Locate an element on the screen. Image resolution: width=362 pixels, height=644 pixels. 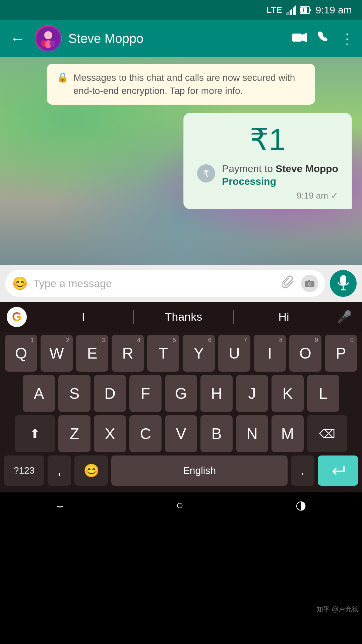
more-options-icon: ⋮ is located at coordinates (348, 39).